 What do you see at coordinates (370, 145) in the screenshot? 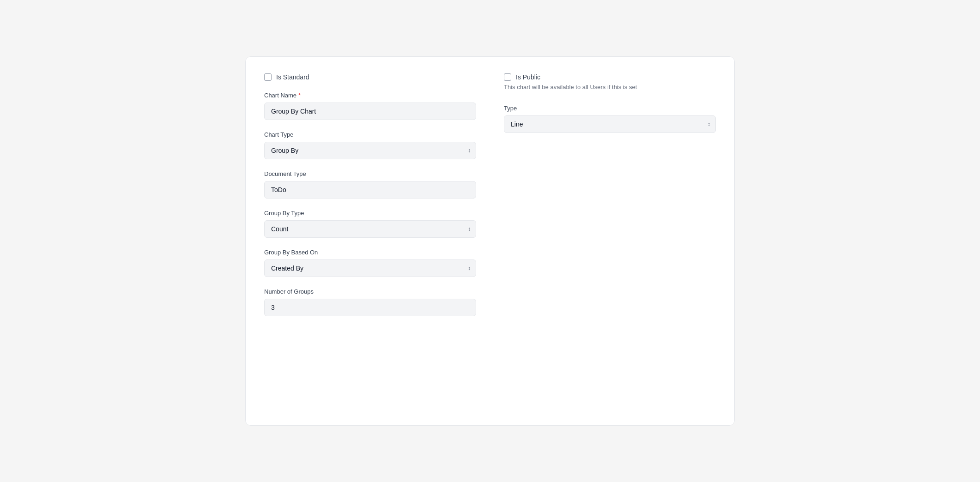
I see `chart-type-group: Chart Type Group By Line Bar Pie ↕` at bounding box center [370, 145].